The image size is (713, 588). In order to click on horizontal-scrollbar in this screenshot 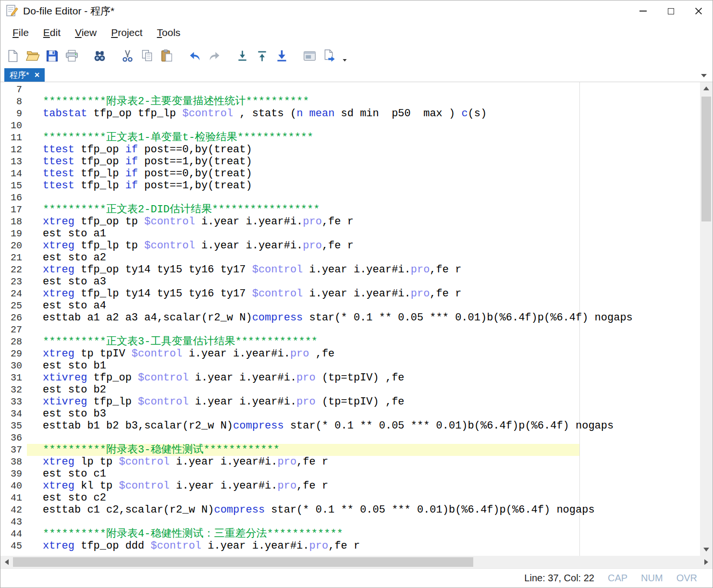, I will do `click(356, 562)`.